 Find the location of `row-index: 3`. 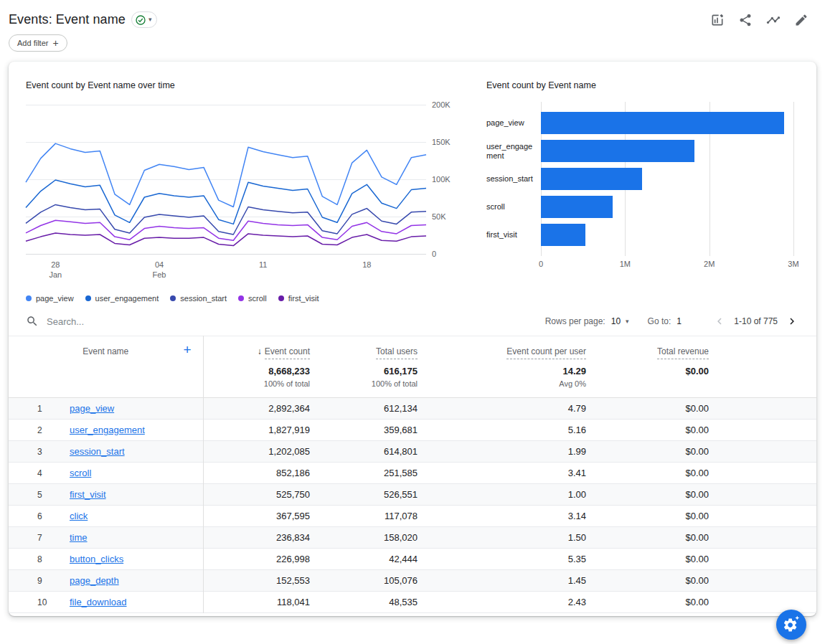

row-index: 3 is located at coordinates (34, 452).